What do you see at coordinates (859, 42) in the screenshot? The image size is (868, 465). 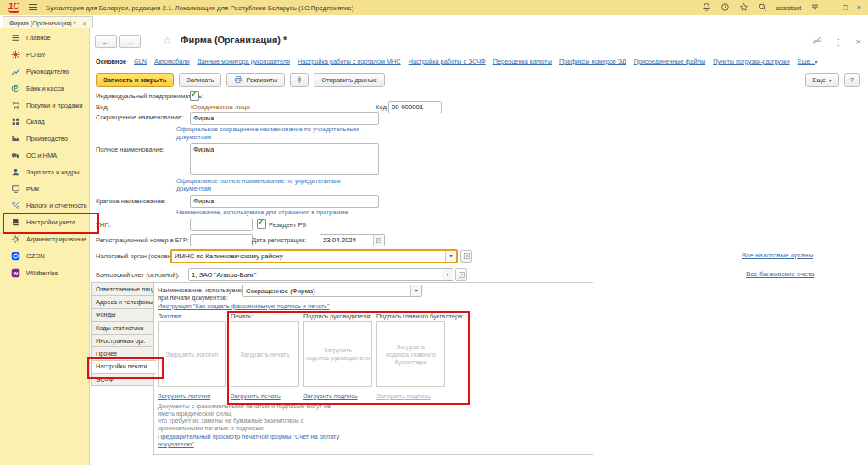 I see `form-close-icon: ×` at bounding box center [859, 42].